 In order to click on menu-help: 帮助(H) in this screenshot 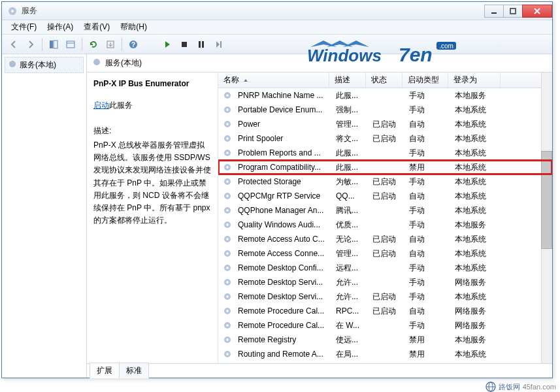, I will do `click(133, 27)`.